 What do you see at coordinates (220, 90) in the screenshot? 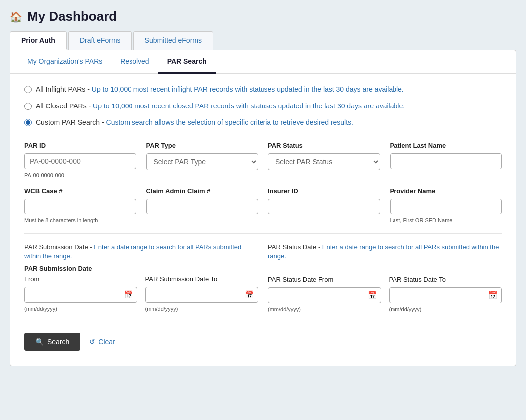
I see `radio-inflight-label: All Inflight PARs - Up to 10,000 most re…` at bounding box center [220, 90].